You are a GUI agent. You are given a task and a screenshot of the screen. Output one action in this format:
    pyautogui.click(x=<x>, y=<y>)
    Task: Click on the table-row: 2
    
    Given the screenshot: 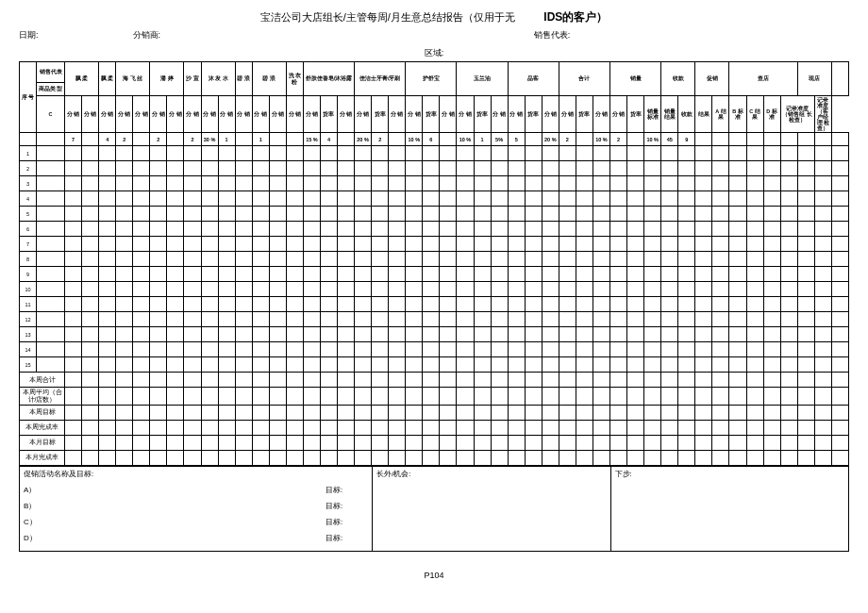 What is the action you would take?
    pyautogui.click(x=434, y=169)
    